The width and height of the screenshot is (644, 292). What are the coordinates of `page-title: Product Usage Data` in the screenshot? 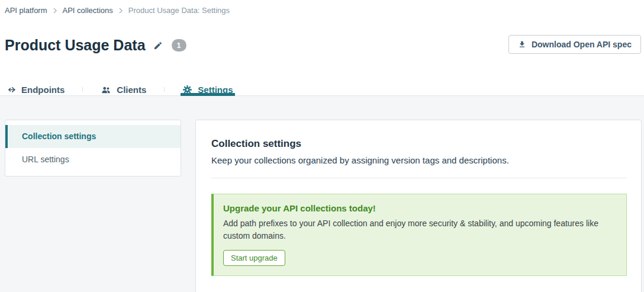 It's located at (75, 46).